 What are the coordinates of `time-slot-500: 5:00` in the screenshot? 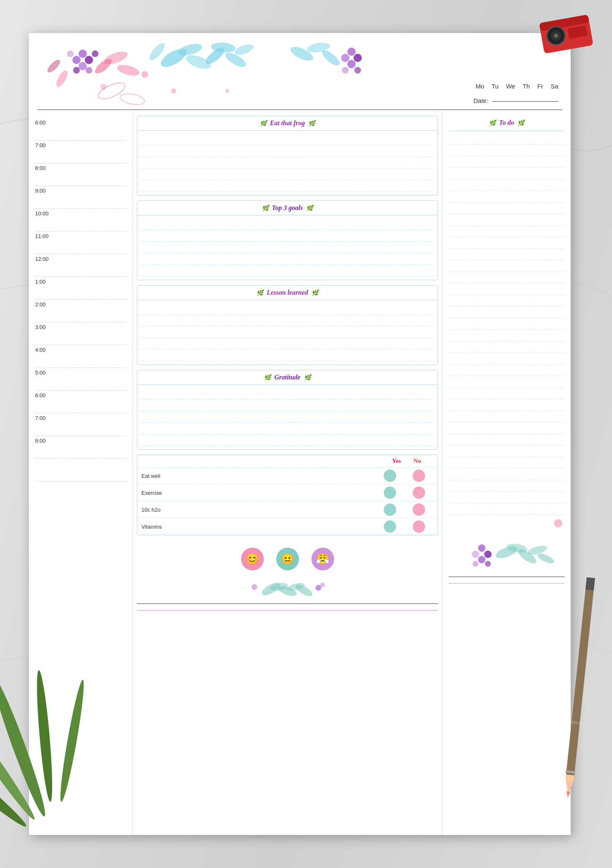 It's located at (81, 379).